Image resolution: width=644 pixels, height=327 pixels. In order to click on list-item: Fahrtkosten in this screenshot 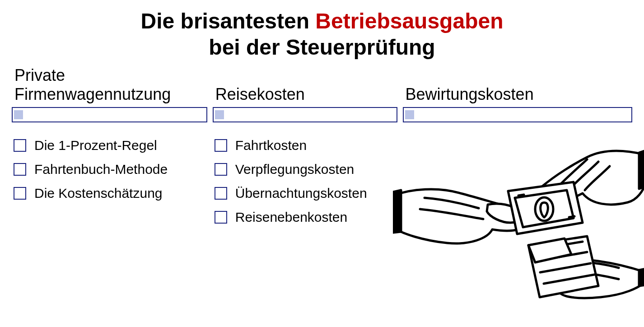, I will do `click(306, 145)`.